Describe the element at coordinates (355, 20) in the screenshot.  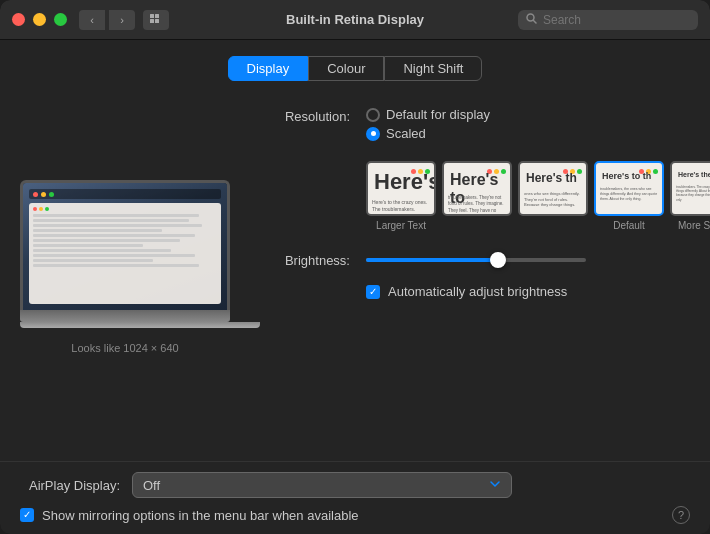
I see `titlebar: ‹ › Built-in Retina Display` at that location.